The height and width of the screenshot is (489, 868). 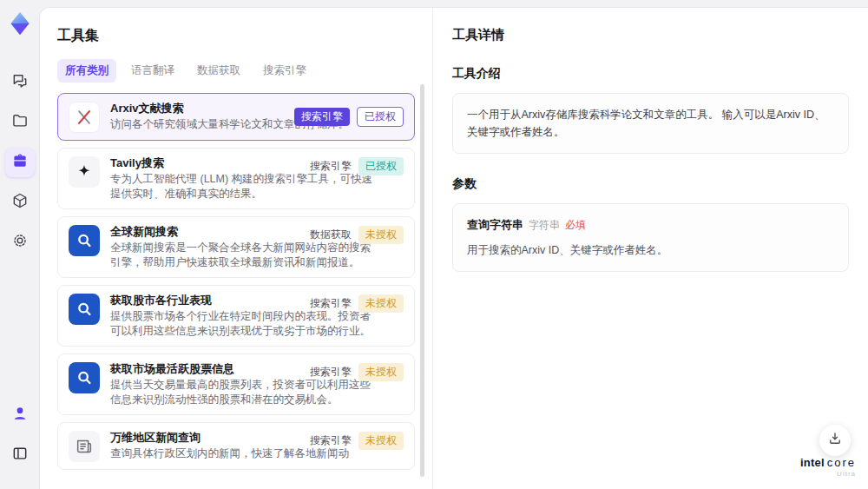 I want to click on intro-box: 一个用于从Arxiv存储库搜索科学论文和文章的工具。 输入可以是Arxiv ID…, so click(x=651, y=123).